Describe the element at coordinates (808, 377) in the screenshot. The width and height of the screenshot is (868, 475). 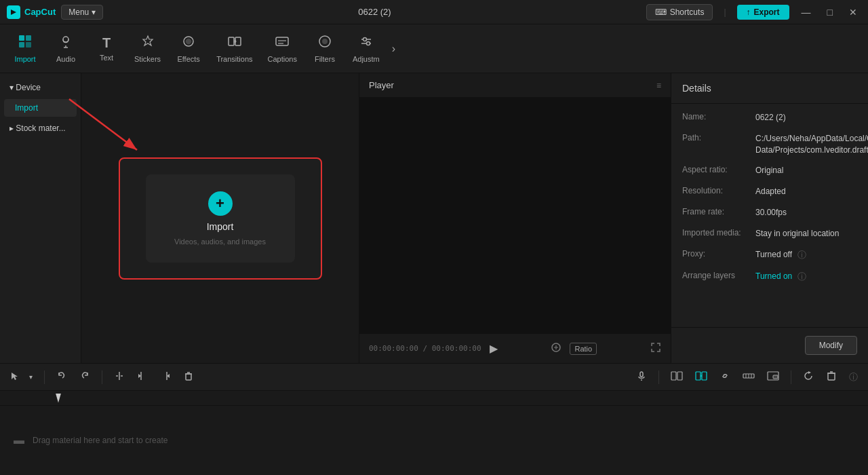
I see `undo2-button` at that location.